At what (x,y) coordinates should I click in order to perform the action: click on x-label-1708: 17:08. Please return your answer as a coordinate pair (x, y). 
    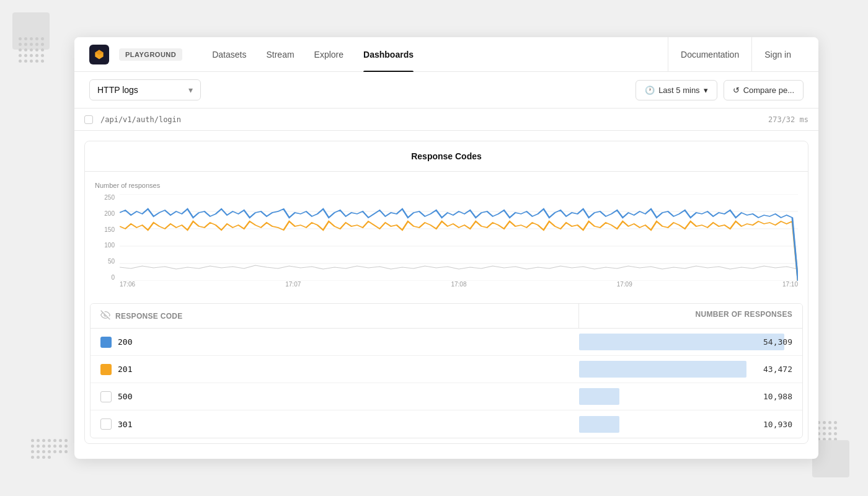
    Looking at the image, I should click on (459, 287).